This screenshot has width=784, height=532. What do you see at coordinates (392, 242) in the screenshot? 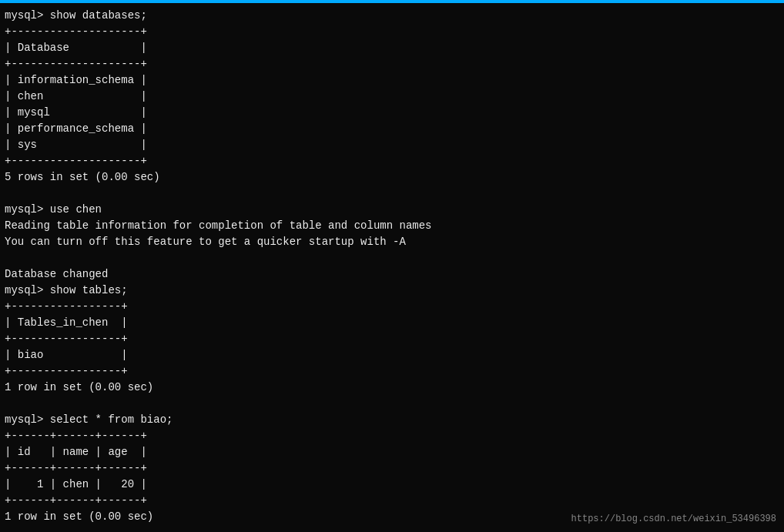
I see `terminal-line: You can turn off this feature to get a q…` at bounding box center [392, 242].